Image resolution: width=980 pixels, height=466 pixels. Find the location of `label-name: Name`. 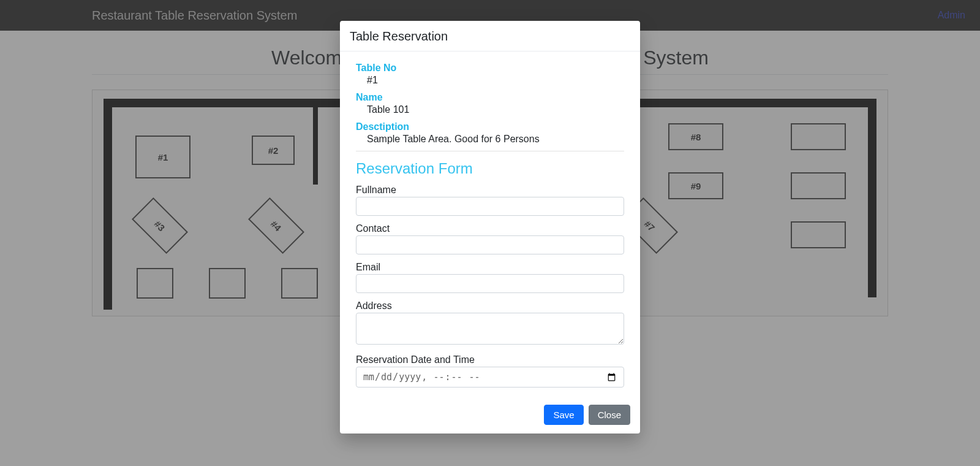

label-name: Name is located at coordinates (490, 97).